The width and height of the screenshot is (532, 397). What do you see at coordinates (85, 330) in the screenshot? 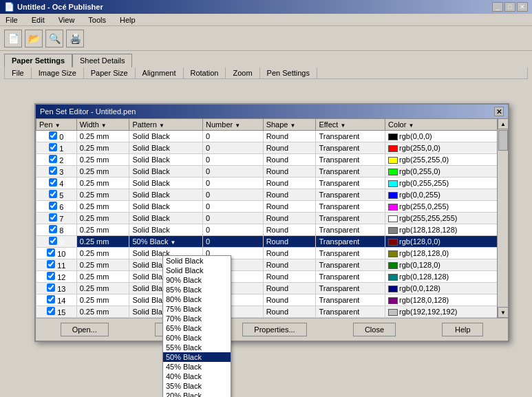
I see `open-button: Open...` at bounding box center [85, 330].